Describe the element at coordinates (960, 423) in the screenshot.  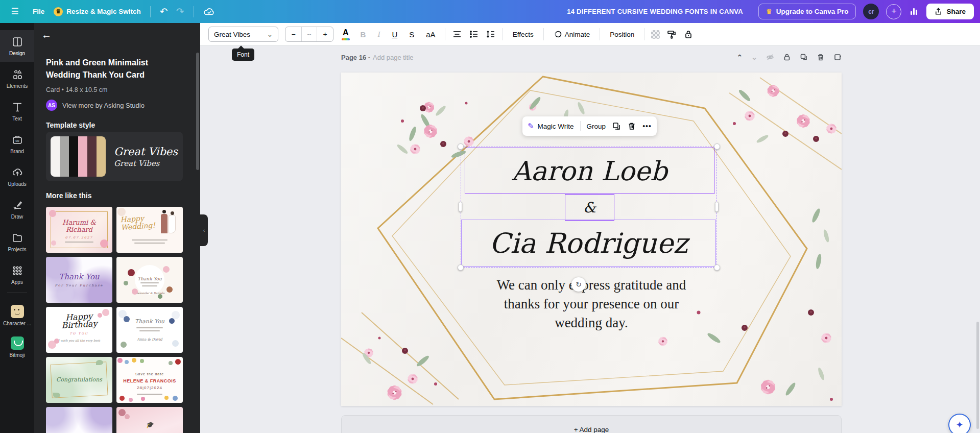
I see `canva-assistant-button: ✦` at that location.